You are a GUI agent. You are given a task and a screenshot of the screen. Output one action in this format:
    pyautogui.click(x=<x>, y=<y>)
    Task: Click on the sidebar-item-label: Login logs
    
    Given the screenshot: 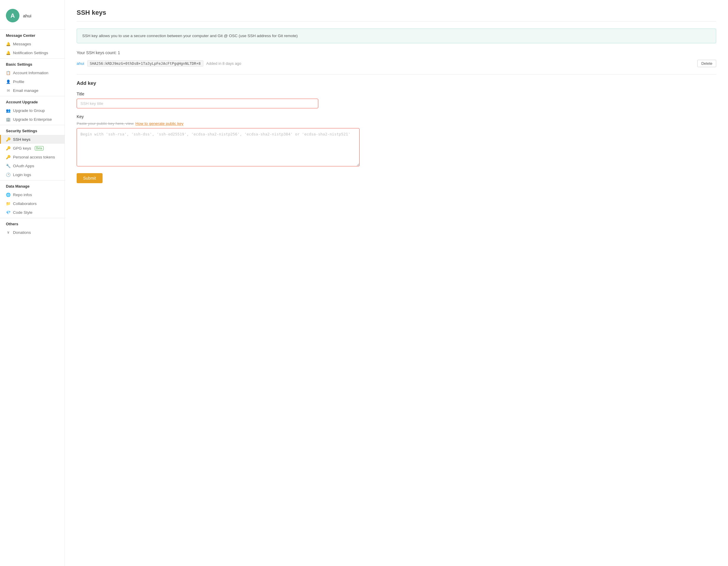 What is the action you would take?
    pyautogui.click(x=22, y=175)
    